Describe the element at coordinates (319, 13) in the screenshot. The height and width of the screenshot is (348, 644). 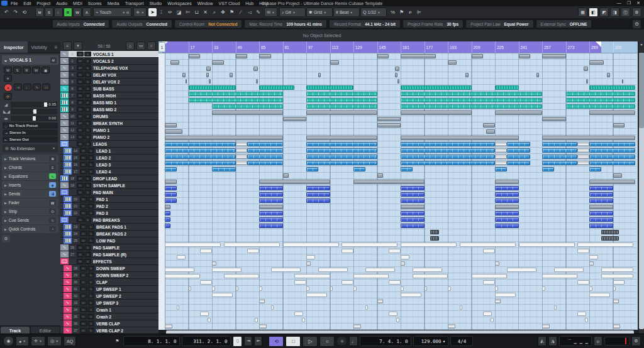
I see `snap-type-dropdown: ✱Grid▼` at that location.